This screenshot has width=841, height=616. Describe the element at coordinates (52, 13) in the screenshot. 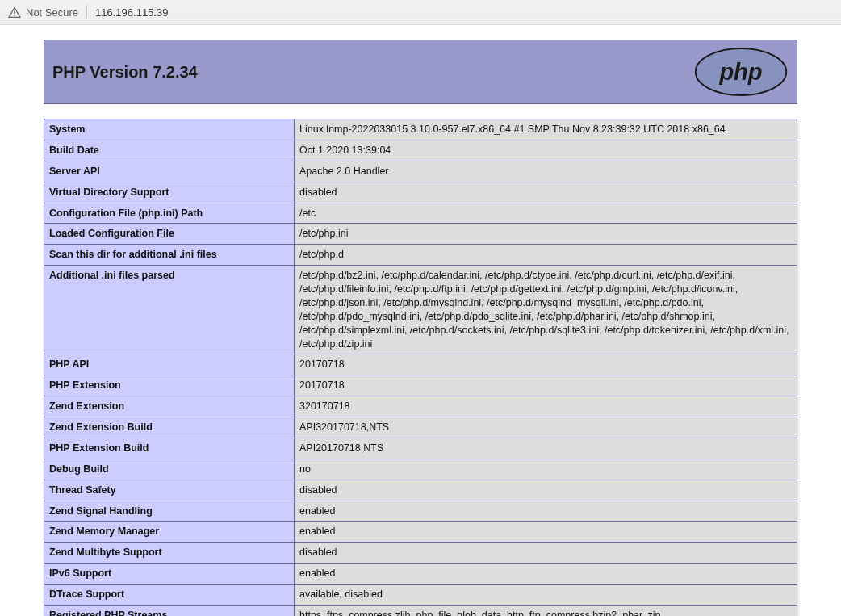

I see `security-label: Not Secure` at that location.